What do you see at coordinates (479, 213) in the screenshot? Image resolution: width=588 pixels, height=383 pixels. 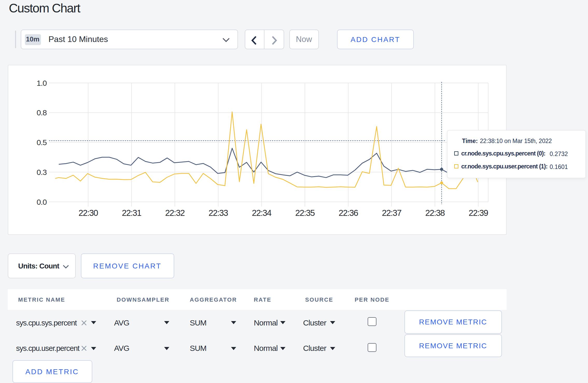 I see `svg-text: 22:39` at bounding box center [479, 213].